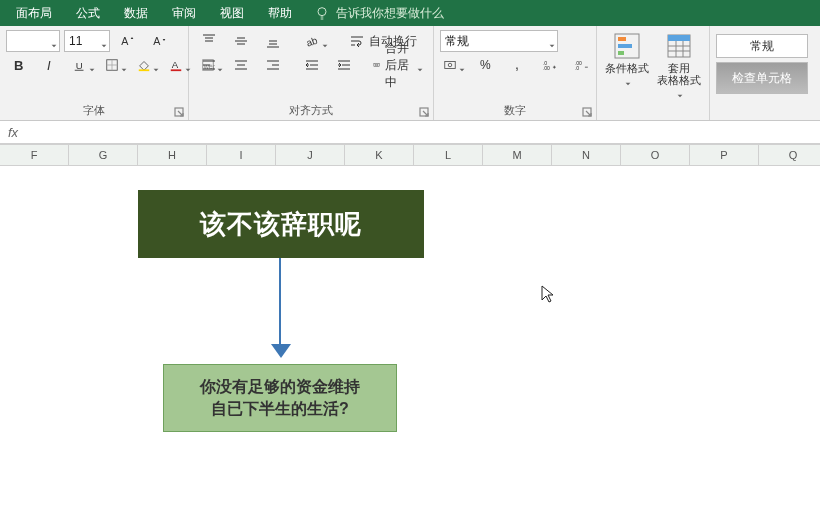  I want to click on diagram-question-box: 你没有足够的资金维持 自已下半生的生活?, so click(280, 398).